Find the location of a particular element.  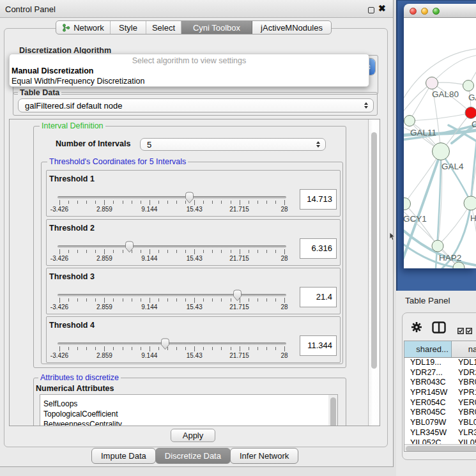

table-header-row: shared... name is located at coordinates (440, 349).